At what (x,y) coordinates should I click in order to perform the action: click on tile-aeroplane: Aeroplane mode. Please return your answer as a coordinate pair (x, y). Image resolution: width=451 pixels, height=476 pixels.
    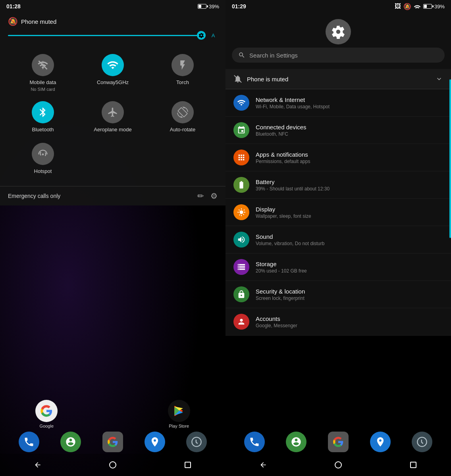
    Looking at the image, I should click on (113, 117).